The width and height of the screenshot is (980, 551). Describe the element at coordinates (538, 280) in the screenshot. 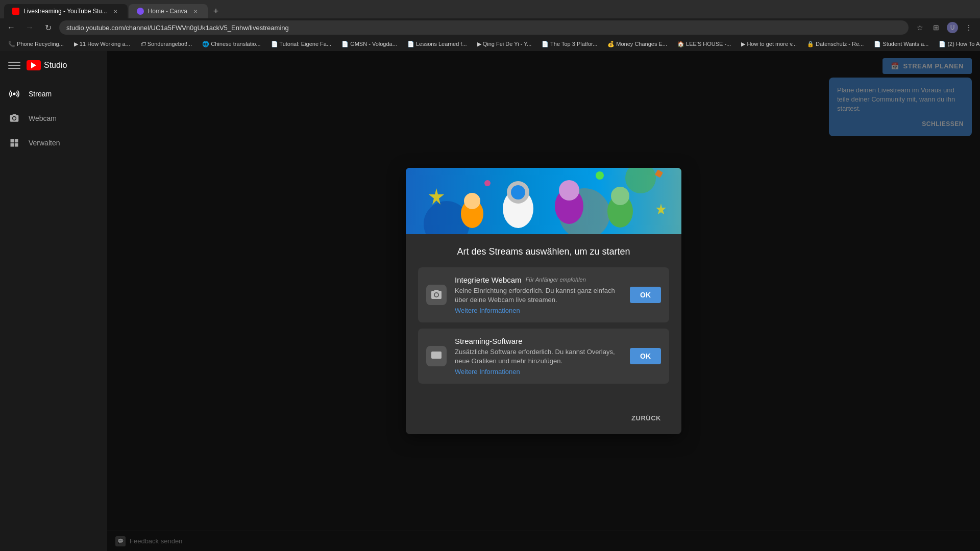

I see `webcam-option-title: Integrierte Webcam Für Anfänger empfohle…` at that location.